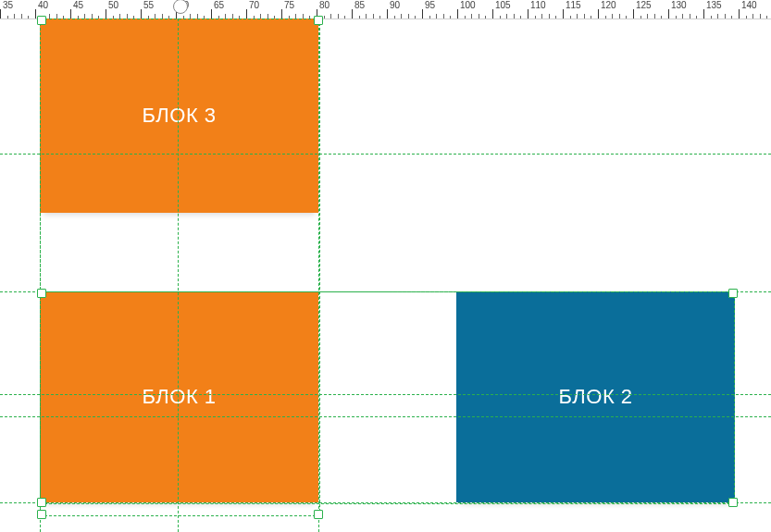 This screenshot has width=771, height=532. What do you see at coordinates (179, 116) in the screenshot?
I see `block-3-label: БЛОК 3` at bounding box center [179, 116].